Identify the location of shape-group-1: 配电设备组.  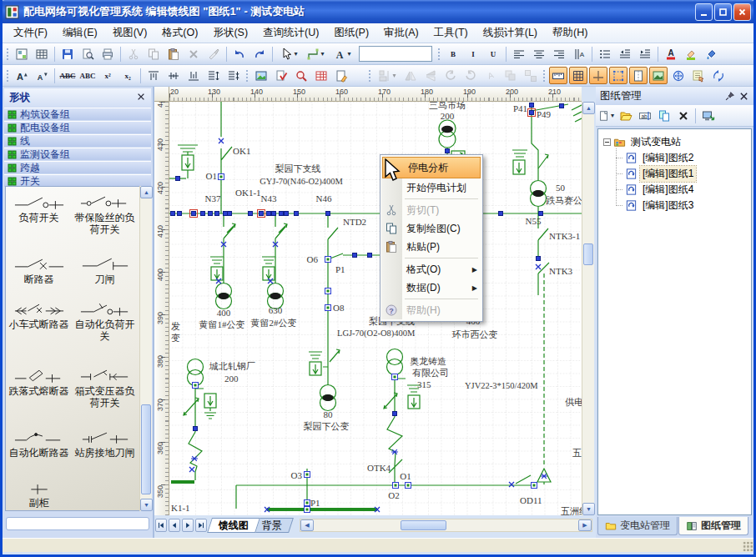
(78, 127).